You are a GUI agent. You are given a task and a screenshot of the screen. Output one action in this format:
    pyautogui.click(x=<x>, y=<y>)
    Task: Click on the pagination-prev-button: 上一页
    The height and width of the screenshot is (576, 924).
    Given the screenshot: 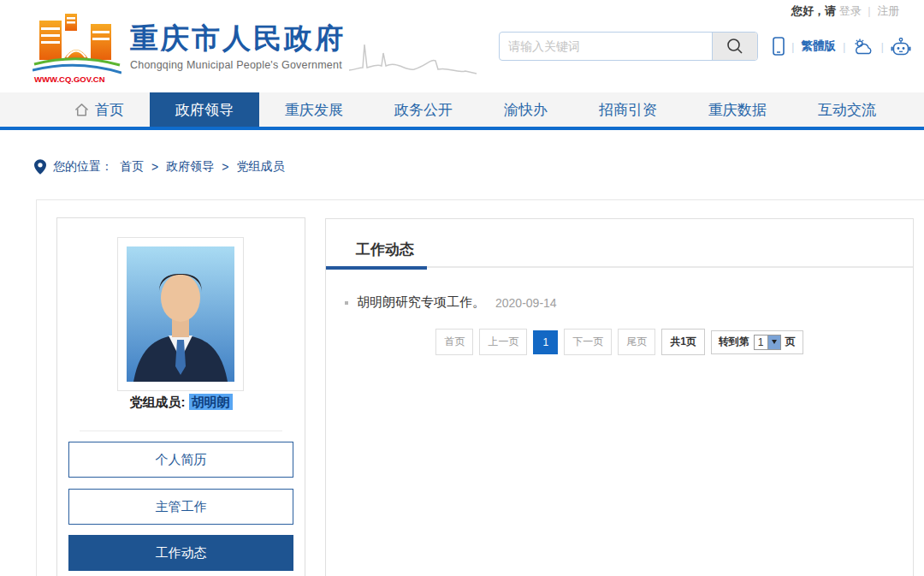 What is the action you would take?
    pyautogui.click(x=503, y=342)
    